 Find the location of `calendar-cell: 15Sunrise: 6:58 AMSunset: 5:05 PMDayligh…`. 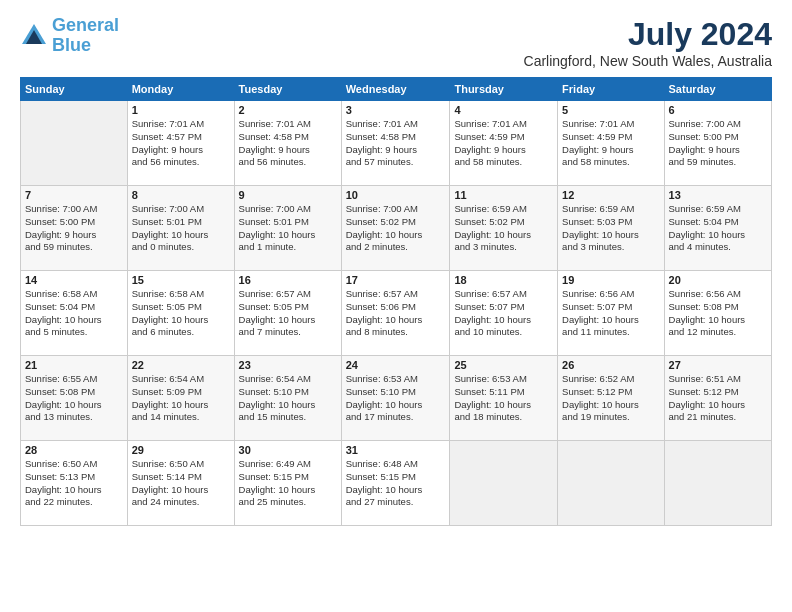

calendar-cell: 15Sunrise: 6:58 AMSunset: 5:05 PMDayligh… is located at coordinates (180, 314).